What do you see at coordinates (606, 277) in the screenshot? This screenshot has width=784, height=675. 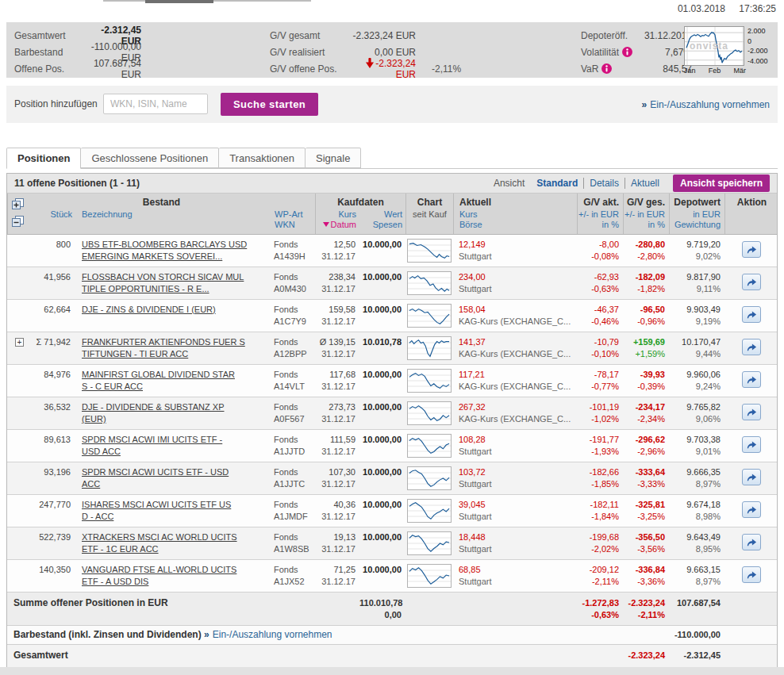 I see `gv-akt-eur: -62,93` at bounding box center [606, 277].